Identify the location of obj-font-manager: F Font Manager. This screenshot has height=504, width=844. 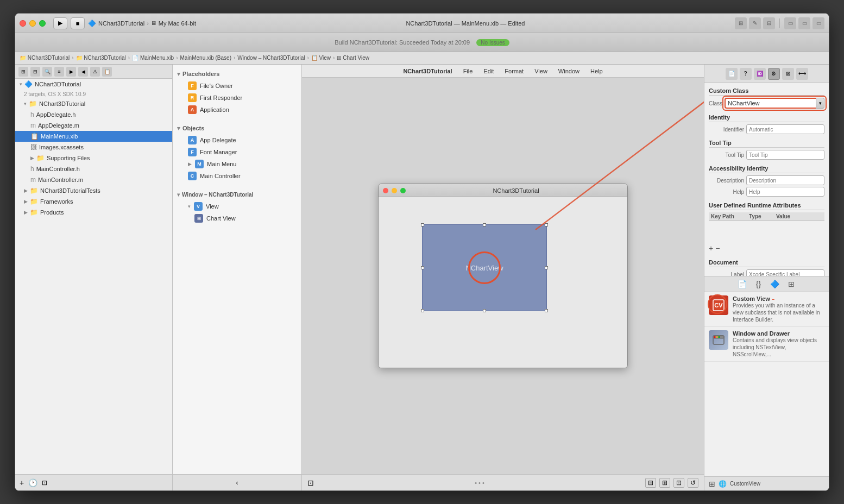
(237, 152).